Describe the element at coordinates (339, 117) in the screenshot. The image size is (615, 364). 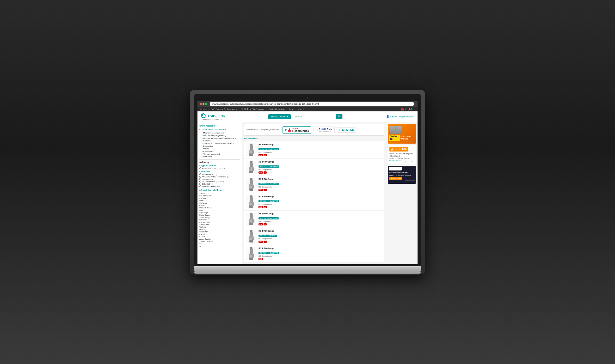
I see `search-button: 🔍` at that location.